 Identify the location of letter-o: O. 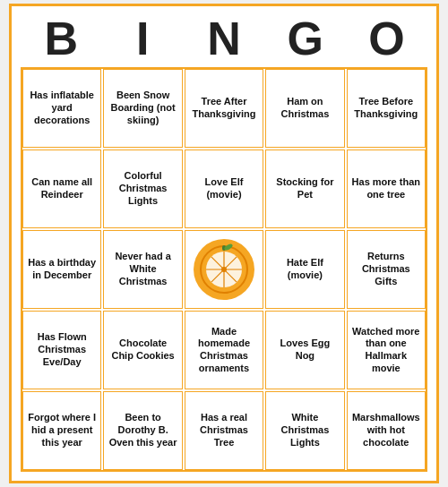
(387, 38).